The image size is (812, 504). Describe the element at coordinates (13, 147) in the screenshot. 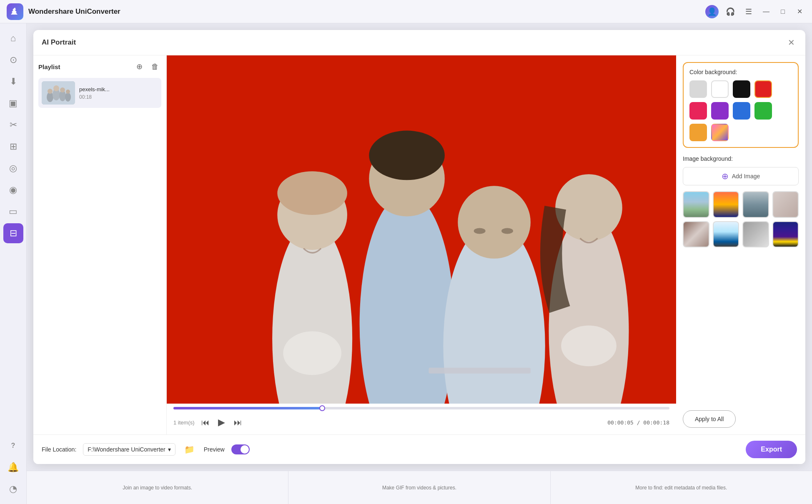

I see `sidebar-item-merge: ⊞` at that location.